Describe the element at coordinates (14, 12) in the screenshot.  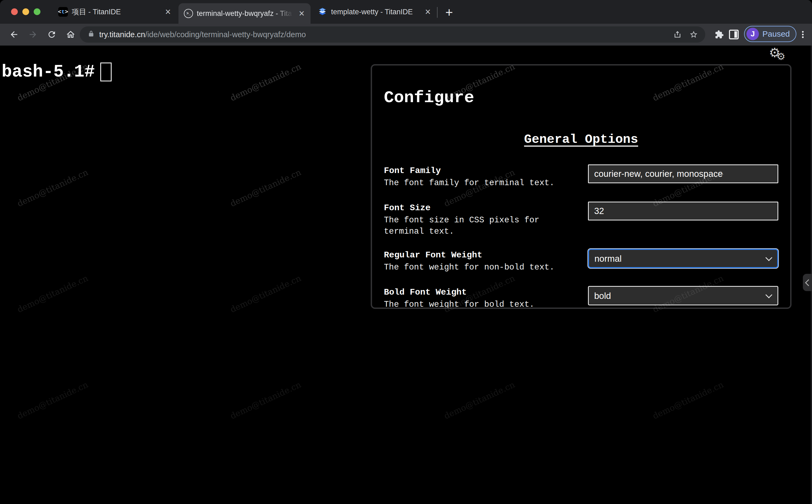
I see `close-window-button` at that location.